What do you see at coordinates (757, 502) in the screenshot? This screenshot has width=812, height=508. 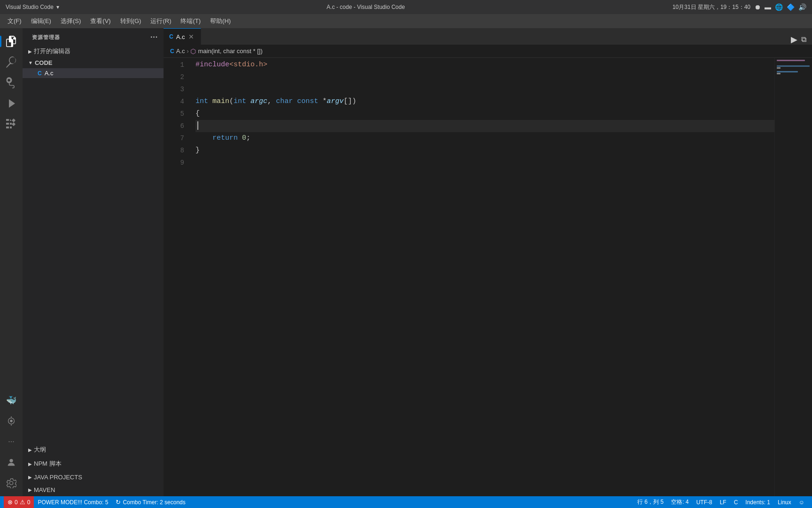 I see `status-indents: Indents: 1` at bounding box center [757, 502].